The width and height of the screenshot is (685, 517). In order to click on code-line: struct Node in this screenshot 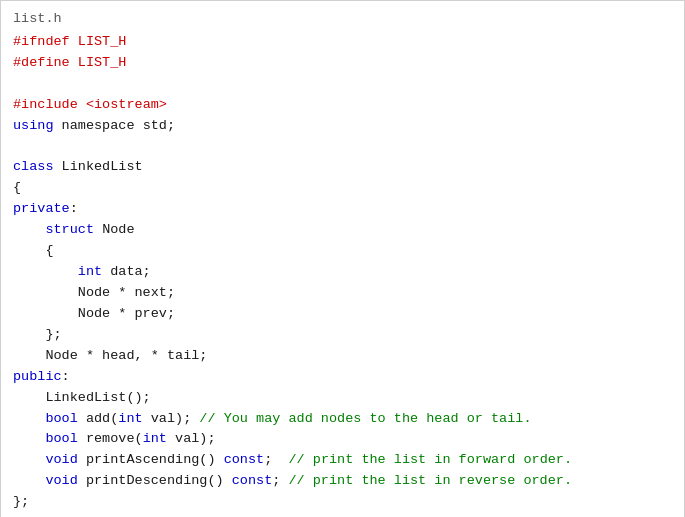, I will do `click(342, 230)`.